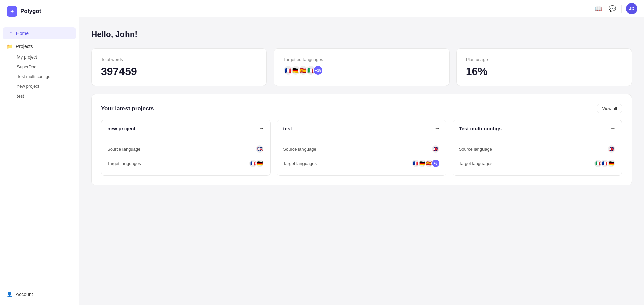 The image size is (644, 305). Describe the element at coordinates (544, 71) in the screenshot. I see `plan-usage-value: 16%` at that location.